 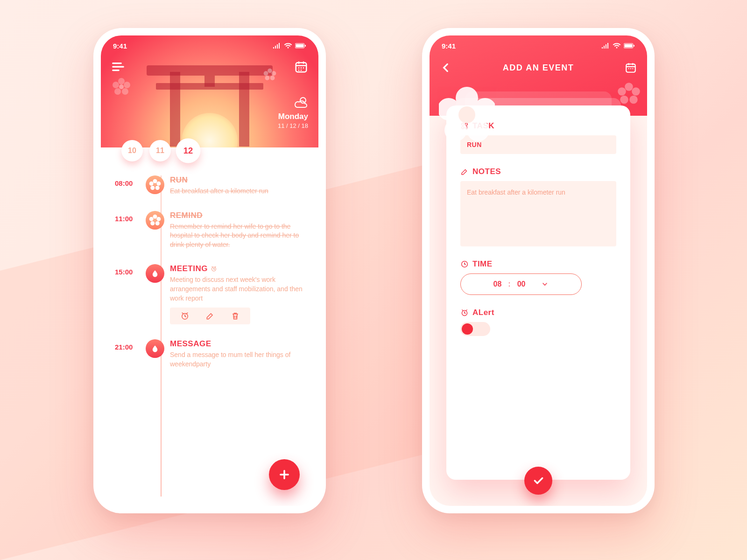 I want to click on timer-action, so click(x=185, y=316).